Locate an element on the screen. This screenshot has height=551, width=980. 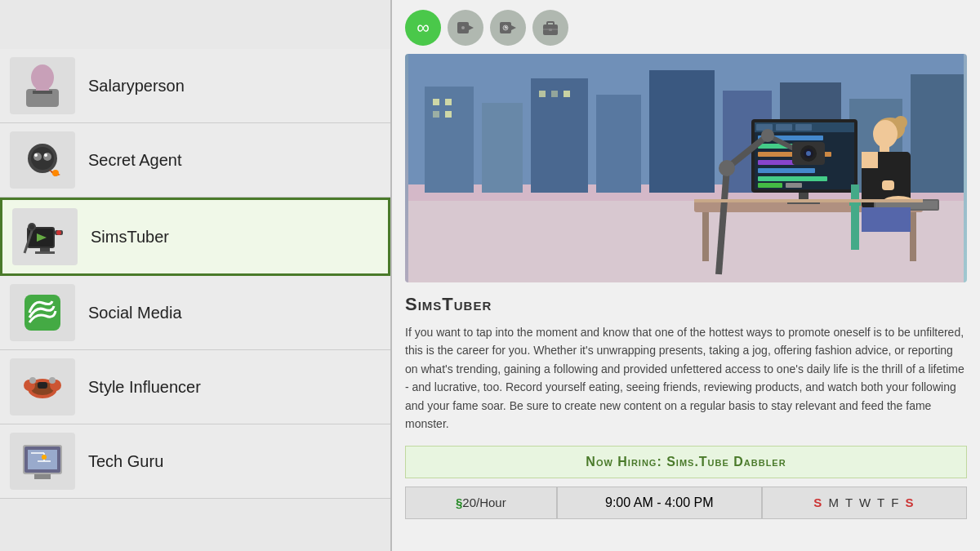
career-item-secret-agent: Secret Agent is located at coordinates (195, 160).